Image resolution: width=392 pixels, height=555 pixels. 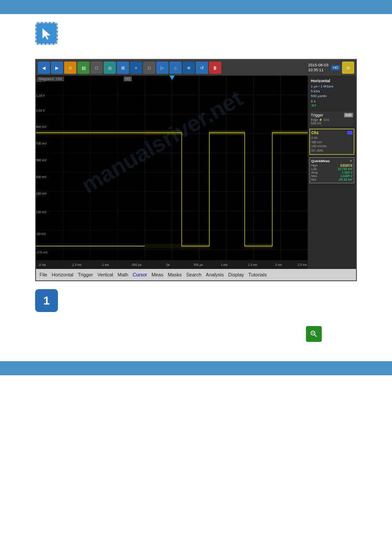 What do you see at coordinates (332, 94) in the screenshot?
I see `horizontal-values: 1 μs / 1 MSa/s 5 kSa 500 μs/div 0 s` at bounding box center [332, 94].